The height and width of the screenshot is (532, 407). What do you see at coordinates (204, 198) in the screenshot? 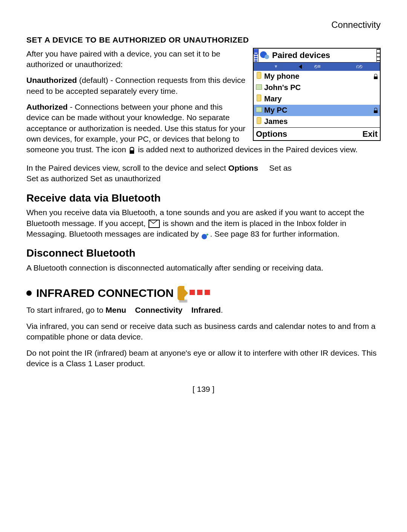
I see `heading-receive: Receive data via Bluetooth` at bounding box center [204, 198].